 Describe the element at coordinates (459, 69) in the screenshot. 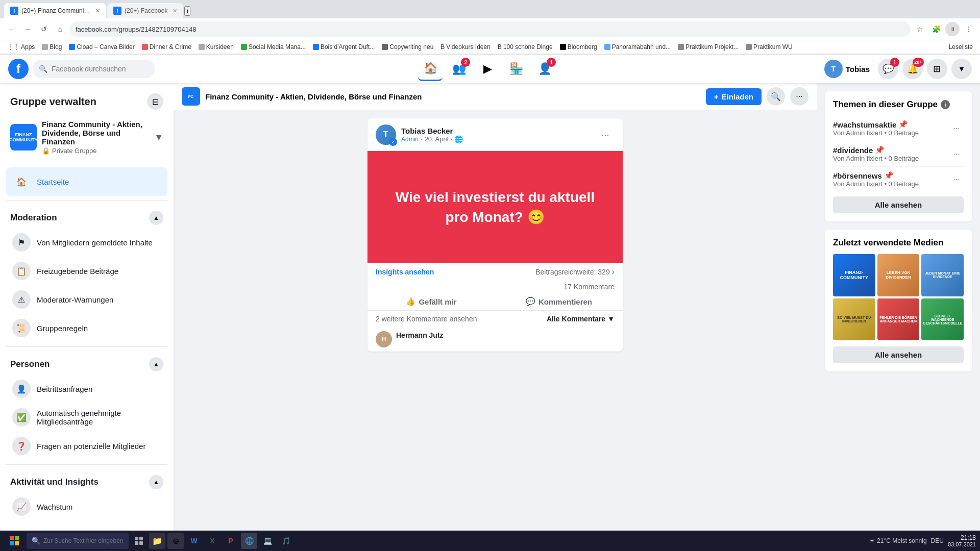

I see `nav-friends-icon: 👥 2` at that location.